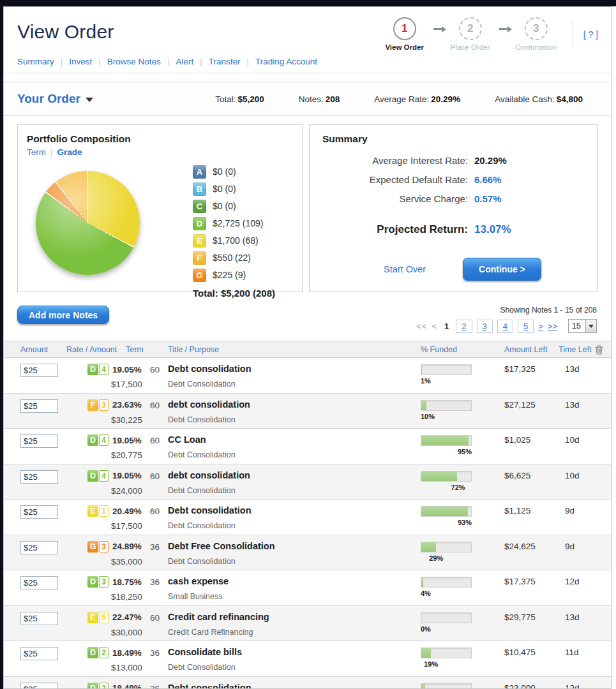 The width and height of the screenshot is (616, 689). Describe the element at coordinates (582, 662) in the screenshot. I see `time-left-value: 11d` at that location.